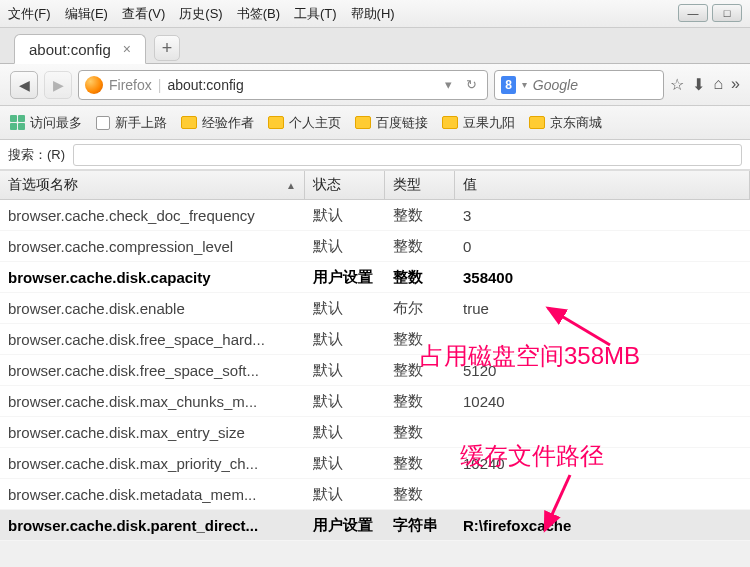  What do you see at coordinates (152, 464) in the screenshot?
I see `cell-name: browser.cache.disk.max_priority_ch...` at bounding box center [152, 464].